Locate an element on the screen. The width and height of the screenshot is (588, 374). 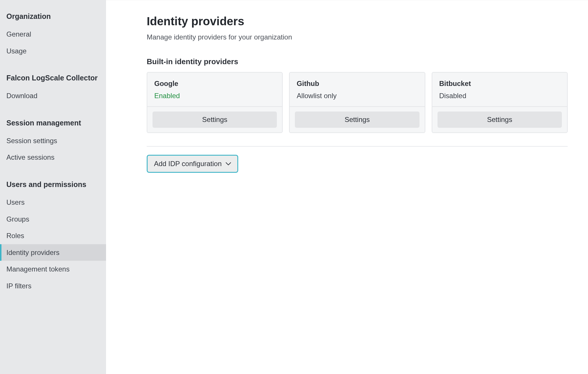
settings-button-github: Settings is located at coordinates (357, 120).